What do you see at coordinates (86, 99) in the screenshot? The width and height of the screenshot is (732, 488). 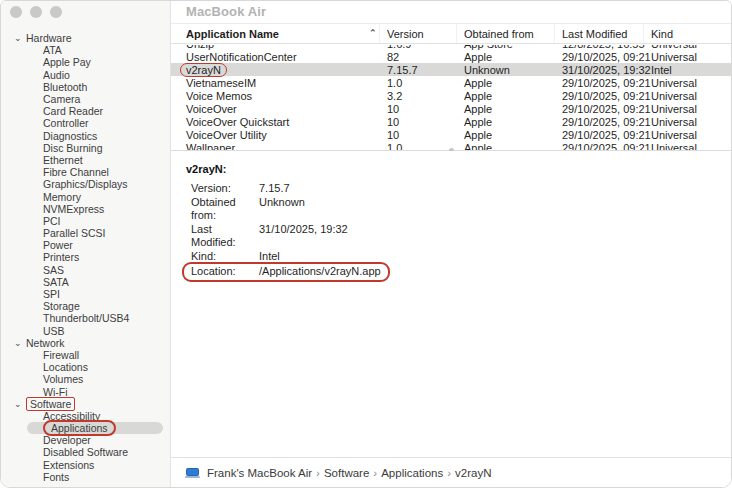 I see `sidebar-item-camera: Camera` at bounding box center [86, 99].